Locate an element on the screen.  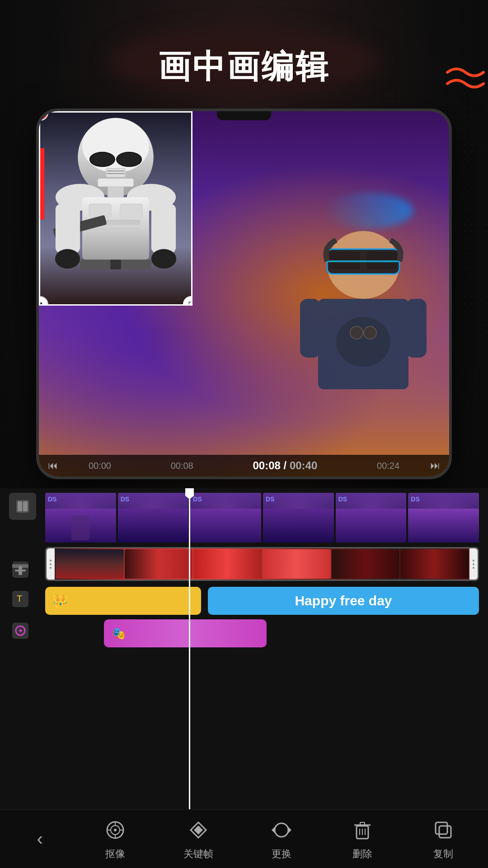
zhaxiang-icon is located at coordinates (115, 830).